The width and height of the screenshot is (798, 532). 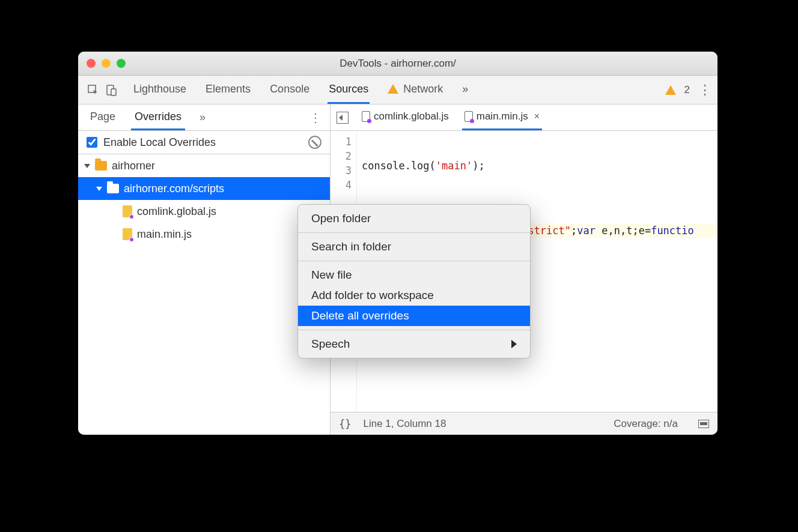 What do you see at coordinates (91, 64) in the screenshot?
I see `close-icon` at bounding box center [91, 64].